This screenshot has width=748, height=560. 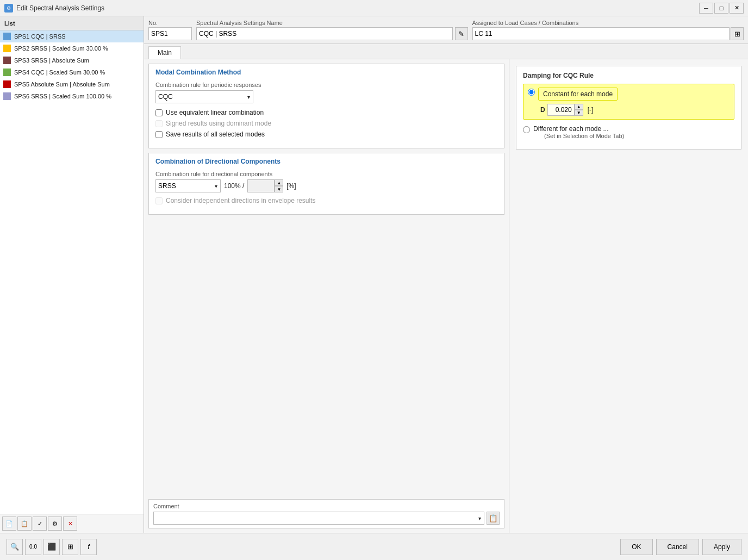 I want to click on damping-down-button: ▼, so click(x=579, y=113).